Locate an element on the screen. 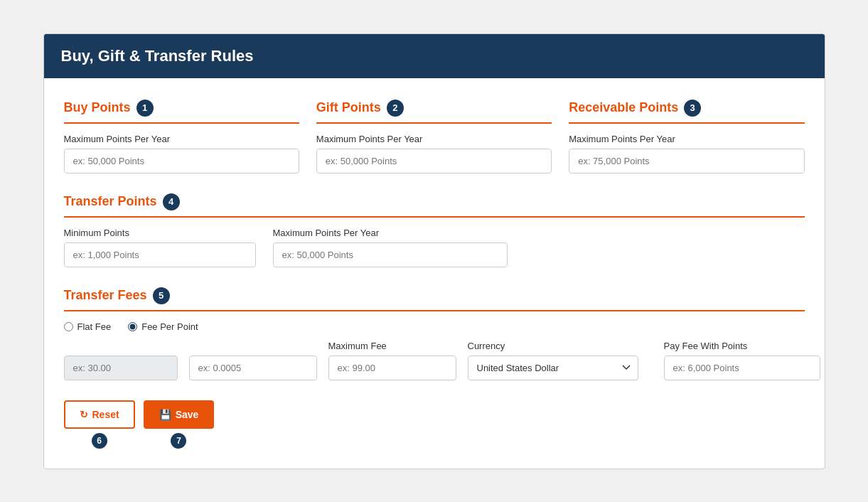  buttons-row: ↻ Reset 6 💾 Save 7 is located at coordinates (434, 424).